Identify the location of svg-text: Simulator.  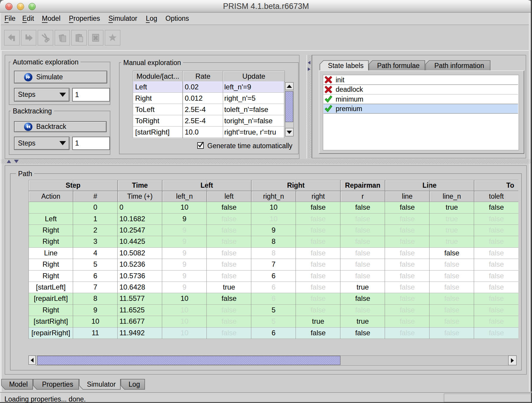
(101, 384).